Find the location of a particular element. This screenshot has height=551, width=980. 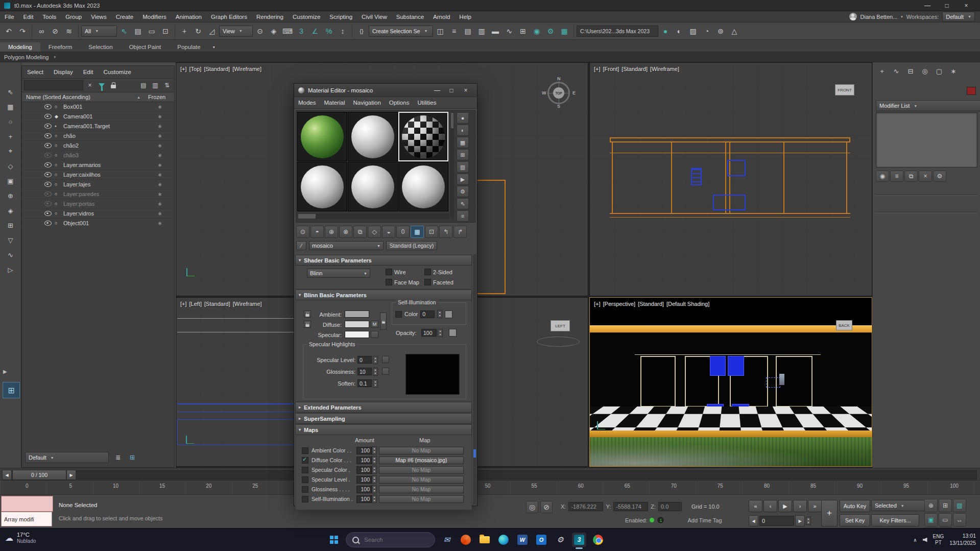

scene-explorer-row: Layer:paredes ∗ is located at coordinates (98, 194).